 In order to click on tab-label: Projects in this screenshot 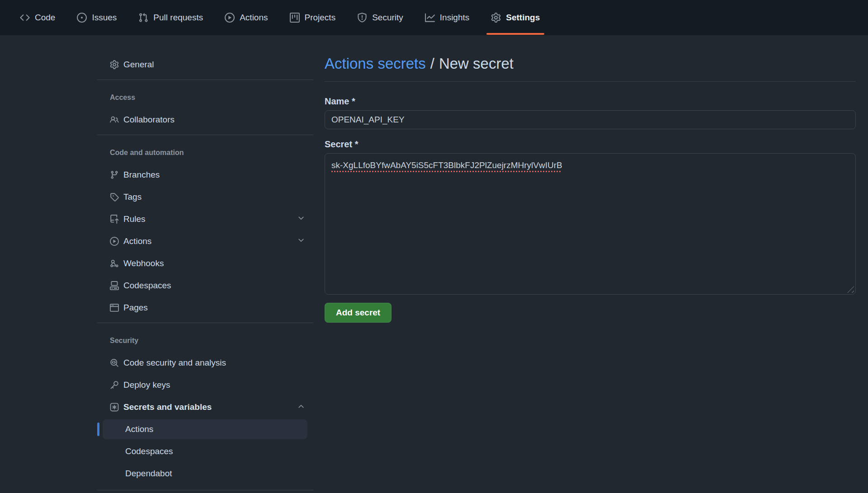, I will do `click(320, 18)`.